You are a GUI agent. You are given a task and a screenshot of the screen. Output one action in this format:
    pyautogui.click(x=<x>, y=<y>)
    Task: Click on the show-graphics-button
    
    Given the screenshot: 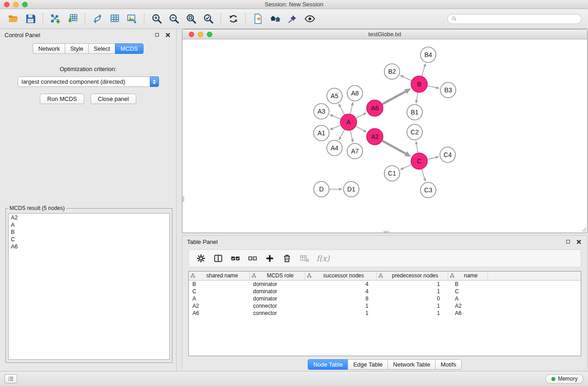 What is the action you would take?
    pyautogui.click(x=310, y=19)
    